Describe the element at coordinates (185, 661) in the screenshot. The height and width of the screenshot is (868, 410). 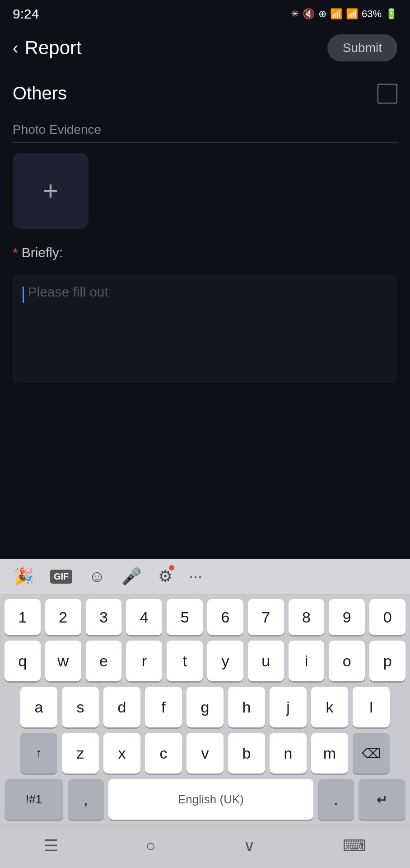
I see `key-t: t` at that location.